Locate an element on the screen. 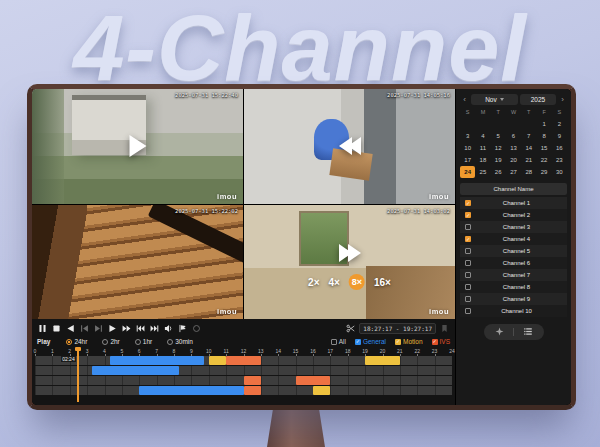 The height and width of the screenshot is (447, 600). speed-option-16×: 16× is located at coordinates (382, 282).